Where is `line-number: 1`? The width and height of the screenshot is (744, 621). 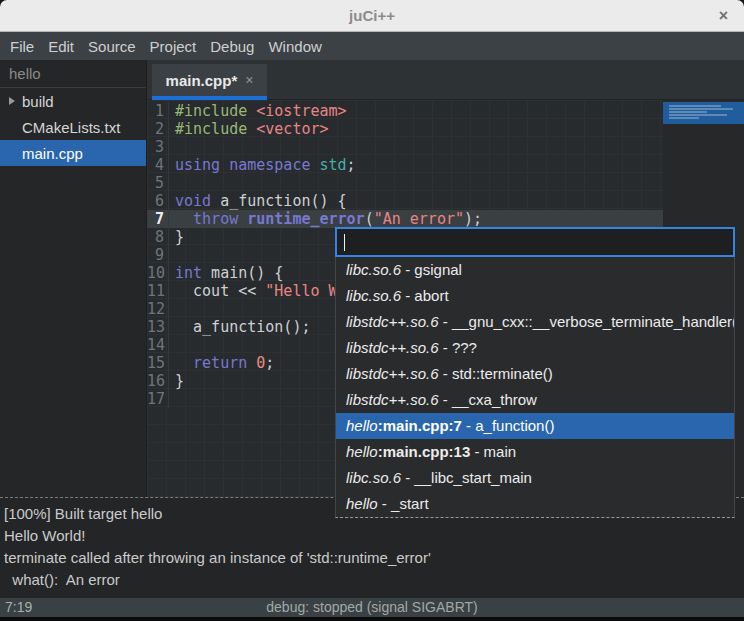 line-number: 1 is located at coordinates (158, 111).